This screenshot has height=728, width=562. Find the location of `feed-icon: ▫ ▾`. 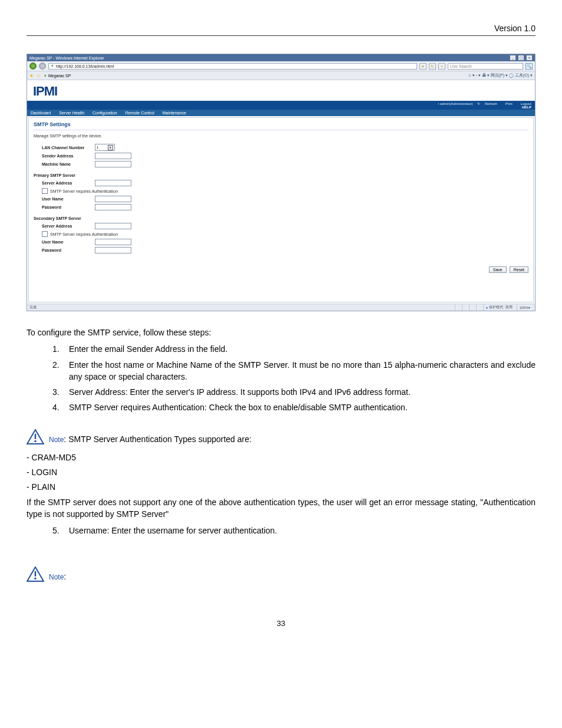

feed-icon: ▫ ▾ is located at coordinates (478, 75).